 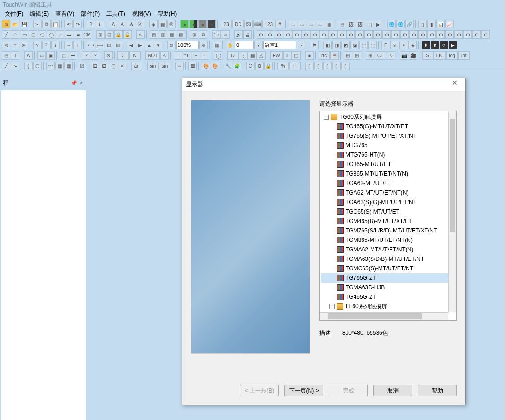 I want to click on misc16-icon: ⚙, so click(x=396, y=35).